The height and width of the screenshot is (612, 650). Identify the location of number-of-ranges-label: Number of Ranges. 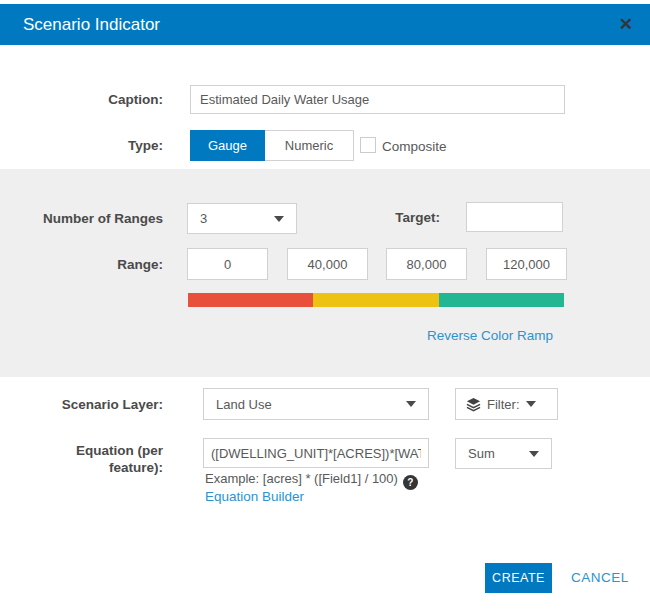
(82, 219).